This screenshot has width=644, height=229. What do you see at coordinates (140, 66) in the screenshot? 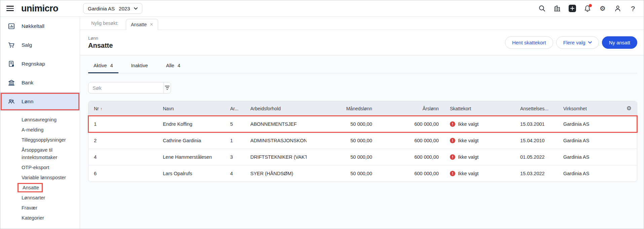
I see `tab-inaktive: Inaktive` at bounding box center [140, 66].